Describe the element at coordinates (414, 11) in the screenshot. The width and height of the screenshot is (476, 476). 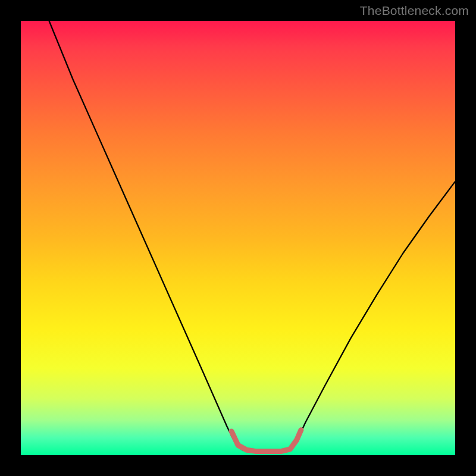
I see `watermark-label: TheBottleneck.com` at that location.